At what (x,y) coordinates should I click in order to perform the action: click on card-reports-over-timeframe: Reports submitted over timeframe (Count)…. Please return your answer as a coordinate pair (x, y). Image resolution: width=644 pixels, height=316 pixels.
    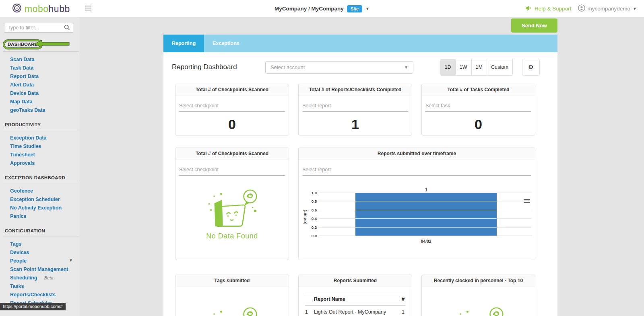
    Looking at the image, I should click on (417, 204).